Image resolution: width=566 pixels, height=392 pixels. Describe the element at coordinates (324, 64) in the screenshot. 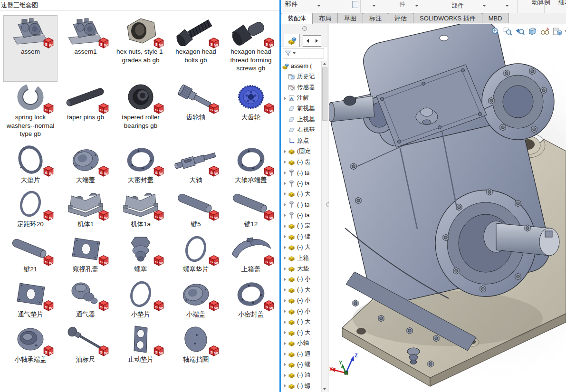

I see `scroll-up-button` at that location.